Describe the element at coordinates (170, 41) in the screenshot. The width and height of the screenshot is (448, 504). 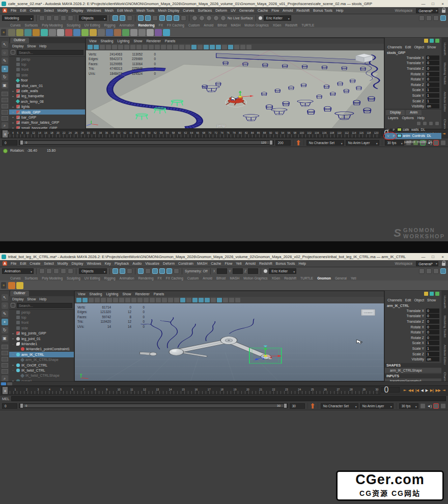
I see `viewport-menu-item: Panels` at that location.